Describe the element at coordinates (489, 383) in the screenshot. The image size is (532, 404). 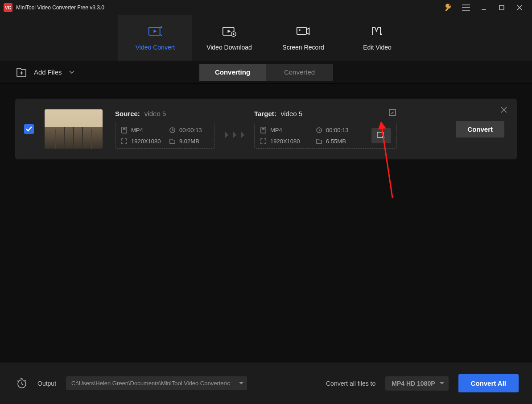
I see `convert-all-button: Convert All` at that location.